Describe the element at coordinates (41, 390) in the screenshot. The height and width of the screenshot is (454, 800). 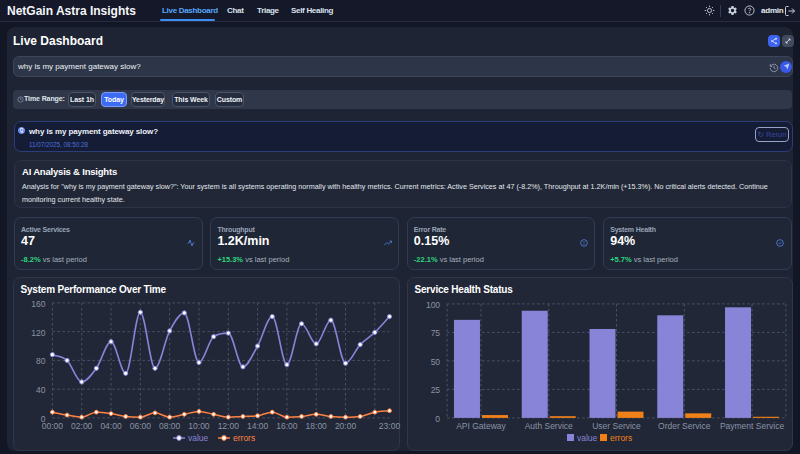
I see `svg-text: 40` at that location.